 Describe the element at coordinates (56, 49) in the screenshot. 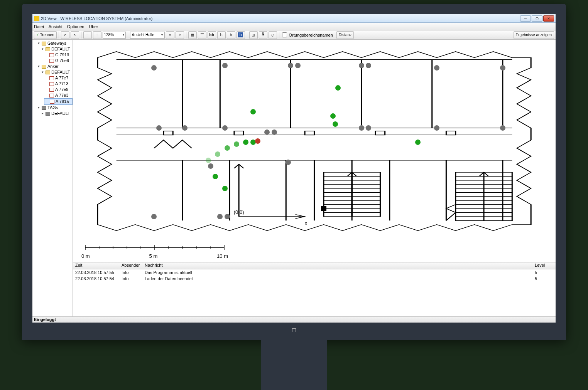

I see `tree-gateways-default: ▾ DEFAULT` at that location.